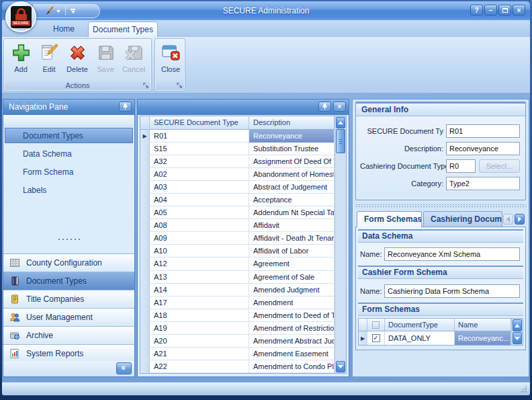 This screenshot has width=532, height=400. What do you see at coordinates (238, 212) in the screenshot?
I see `table-row: A05Addendum Nt Special Tax Lien` at bounding box center [238, 212].